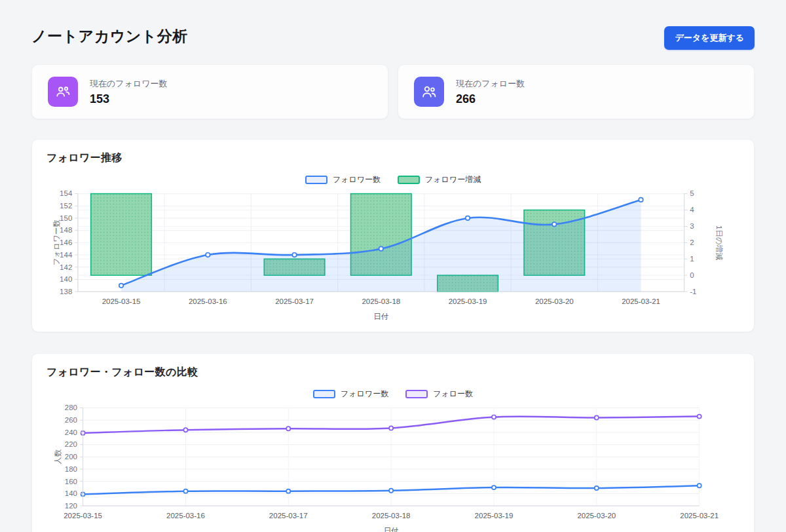 This screenshot has width=786, height=532. I want to click on followers-group-icon, so click(63, 92).